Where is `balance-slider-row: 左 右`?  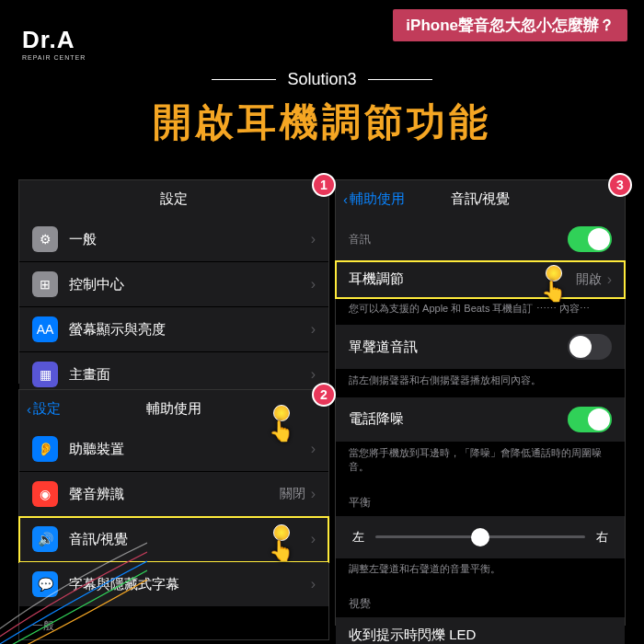
balance-slider-row: 左 右 is located at coordinates (480, 537).